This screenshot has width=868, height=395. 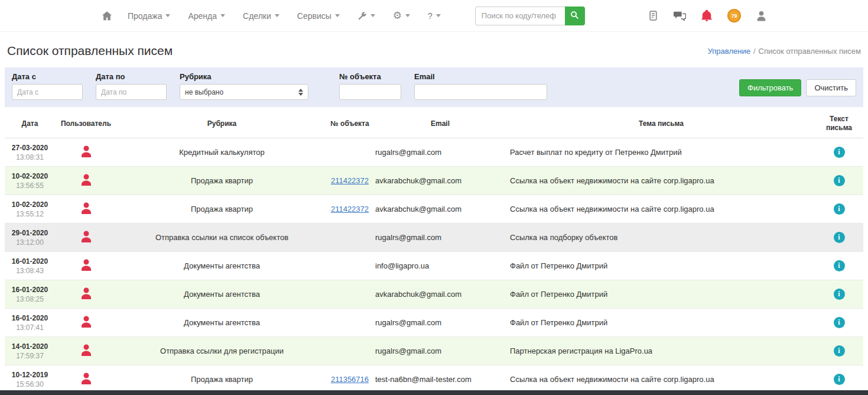 I want to click on gear-icon: ⚙, so click(x=397, y=15).